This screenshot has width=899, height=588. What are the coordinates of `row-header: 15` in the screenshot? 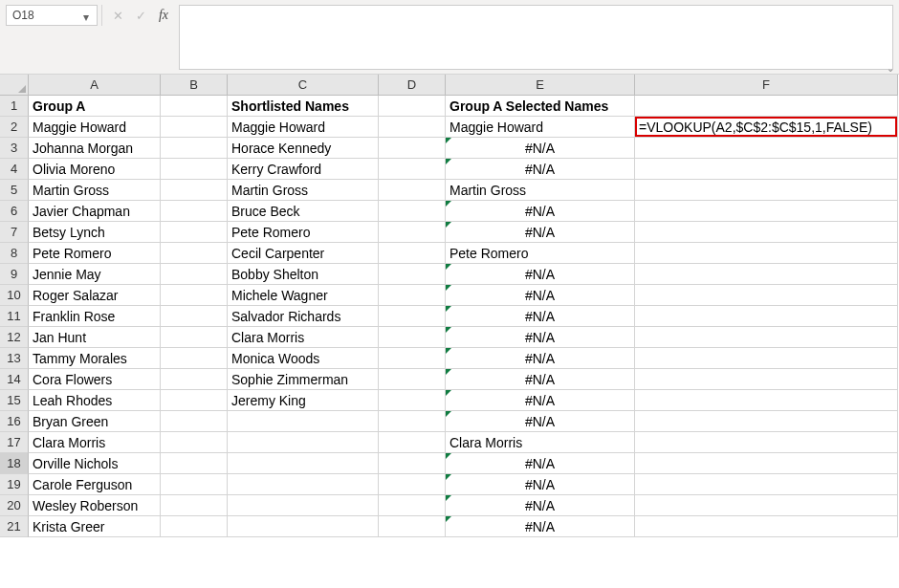 It's located at (14, 401).